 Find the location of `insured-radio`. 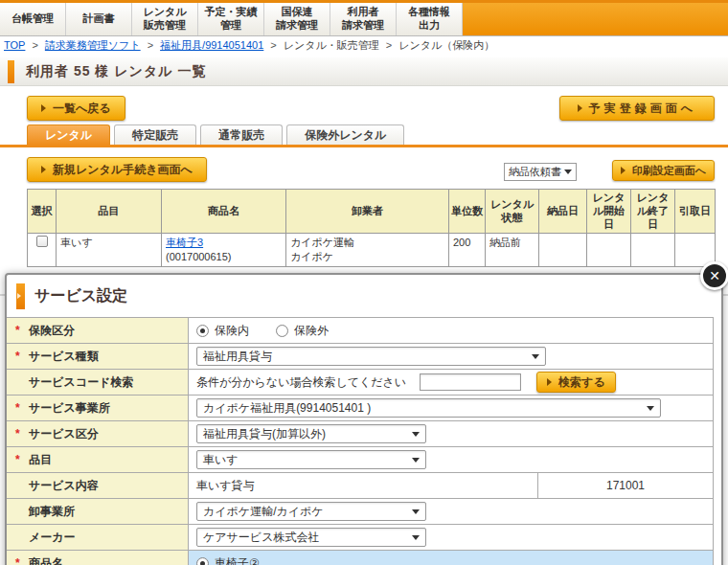

insured-radio is located at coordinates (203, 331).